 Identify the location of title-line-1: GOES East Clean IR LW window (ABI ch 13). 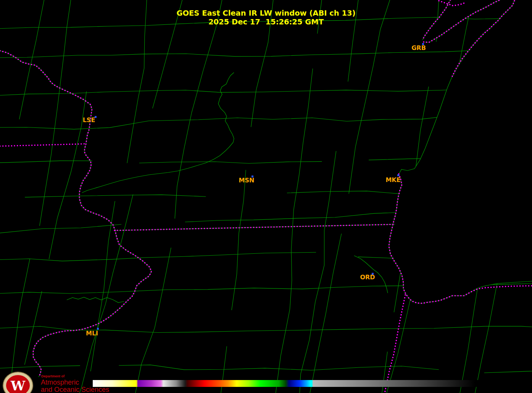
(266, 13).